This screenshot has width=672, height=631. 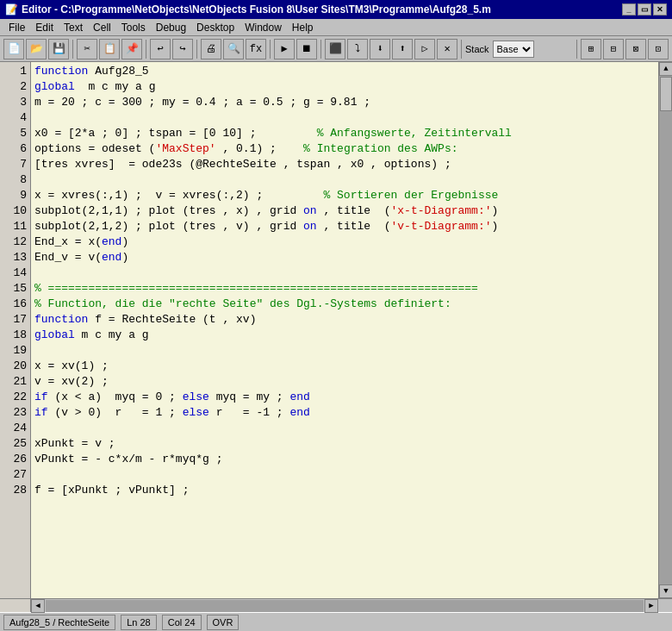 What do you see at coordinates (665, 330) in the screenshot?
I see `vertical-scrollbar: ▲ ▼` at bounding box center [665, 330].